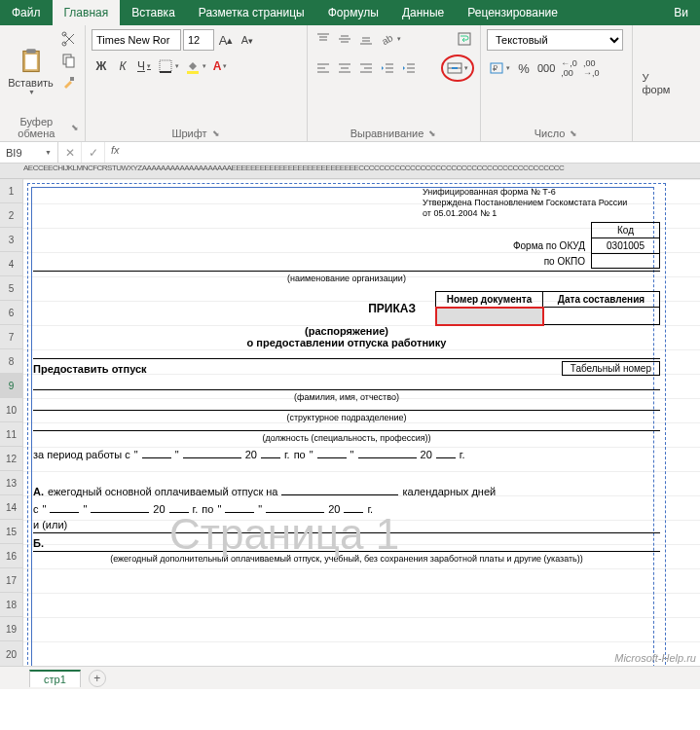 This screenshot has width=700, height=730. I want to click on bucket-icon, so click(193, 66).